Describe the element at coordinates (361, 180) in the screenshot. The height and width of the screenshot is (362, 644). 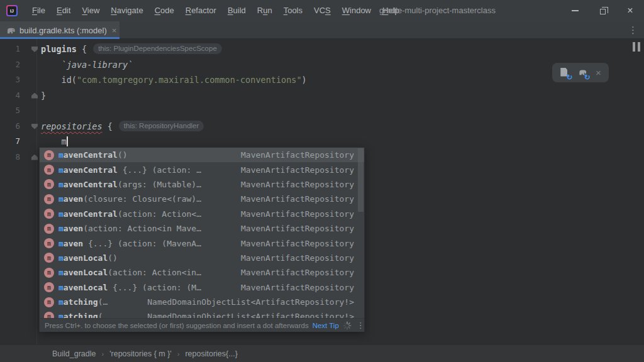
I see `popup-scrollbar` at that location.